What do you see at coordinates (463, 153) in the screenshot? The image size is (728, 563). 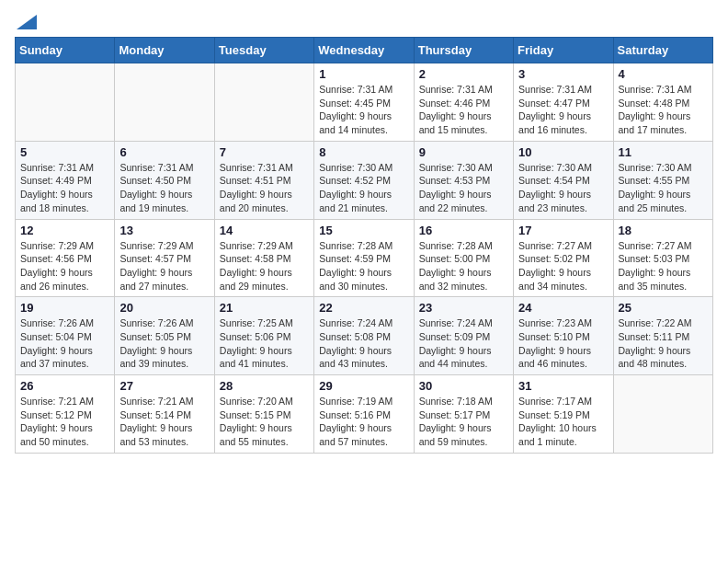 I see `day-number: 9` at bounding box center [463, 153].